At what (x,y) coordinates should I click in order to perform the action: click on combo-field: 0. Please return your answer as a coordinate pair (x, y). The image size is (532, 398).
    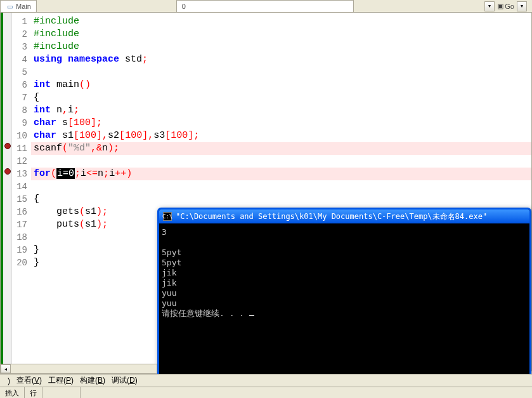
    Looking at the image, I should click on (265, 6).